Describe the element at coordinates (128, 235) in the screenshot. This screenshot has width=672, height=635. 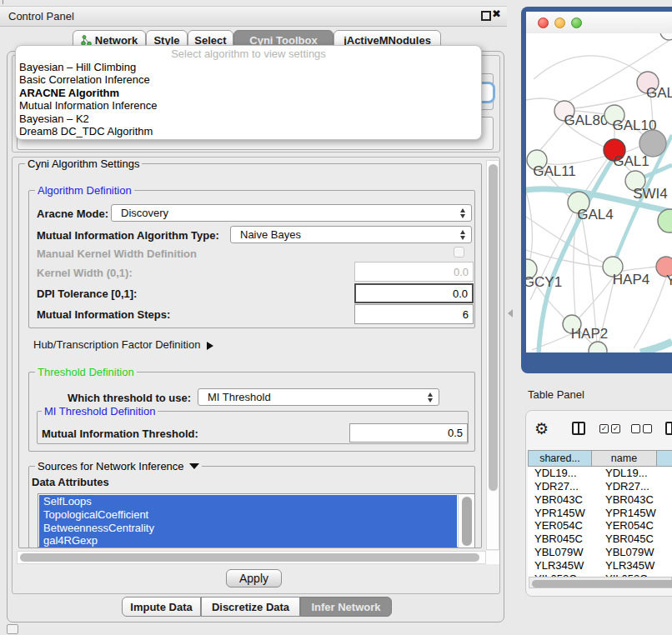
I see `mi-type-label: Mutual Information Algorithm Type:` at that location.